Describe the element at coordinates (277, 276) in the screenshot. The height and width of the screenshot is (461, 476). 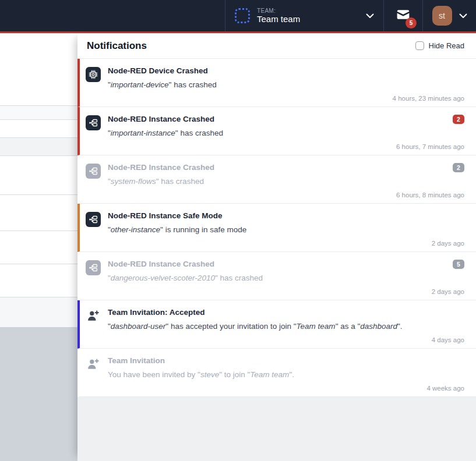
I see `notification-item: Node-RED Instance Crashed"dangerous-velv…` at that location.